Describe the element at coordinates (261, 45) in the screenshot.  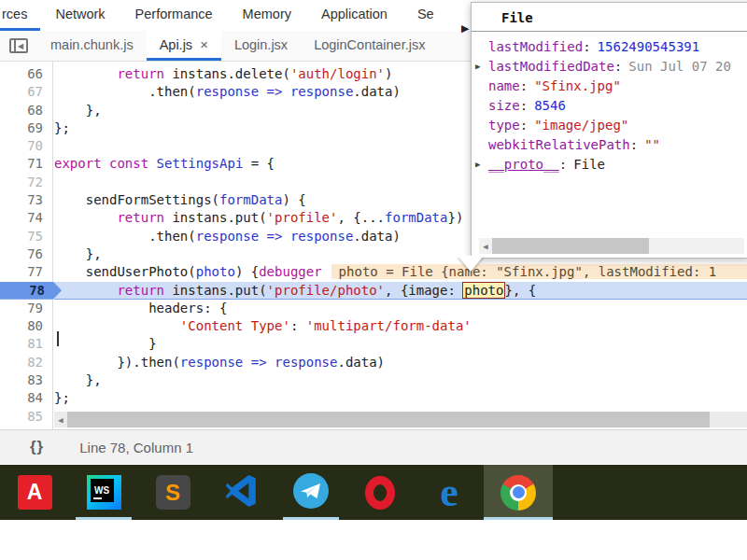
I see `file-tab-label: Login.jsx` at that location.